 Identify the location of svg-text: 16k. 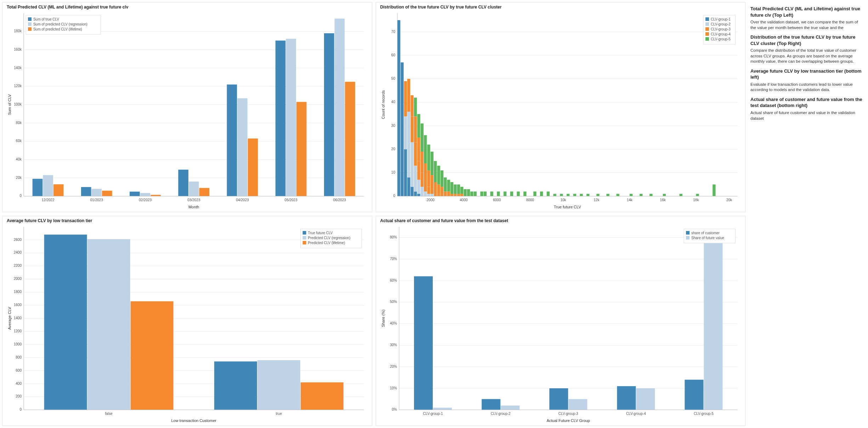
(663, 200).